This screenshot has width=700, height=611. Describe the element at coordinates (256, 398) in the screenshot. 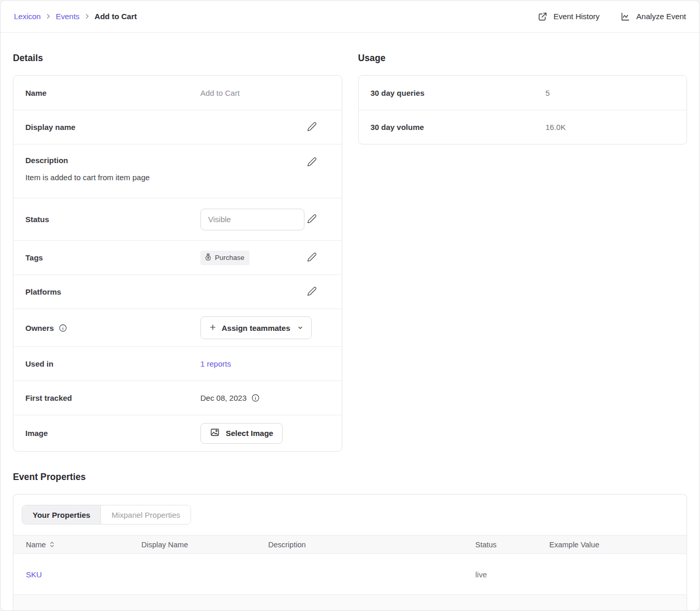

I see `first-tracked-info-icon` at that location.